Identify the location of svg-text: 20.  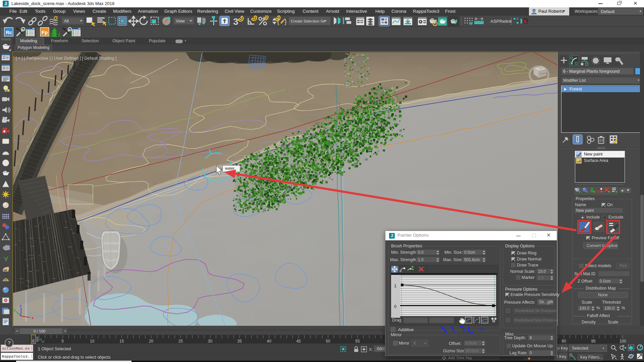
(151, 341).